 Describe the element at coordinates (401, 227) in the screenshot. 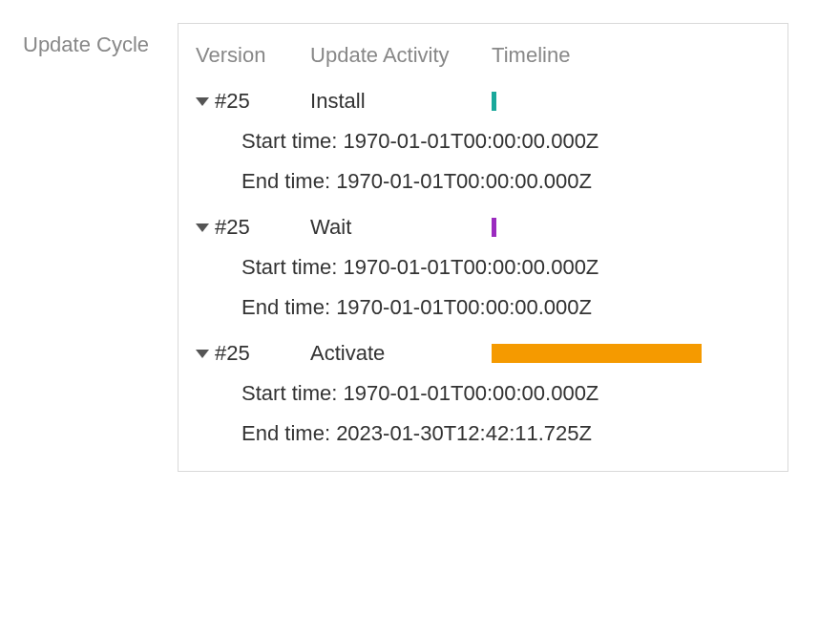

I see `activity-text: Wait` at that location.